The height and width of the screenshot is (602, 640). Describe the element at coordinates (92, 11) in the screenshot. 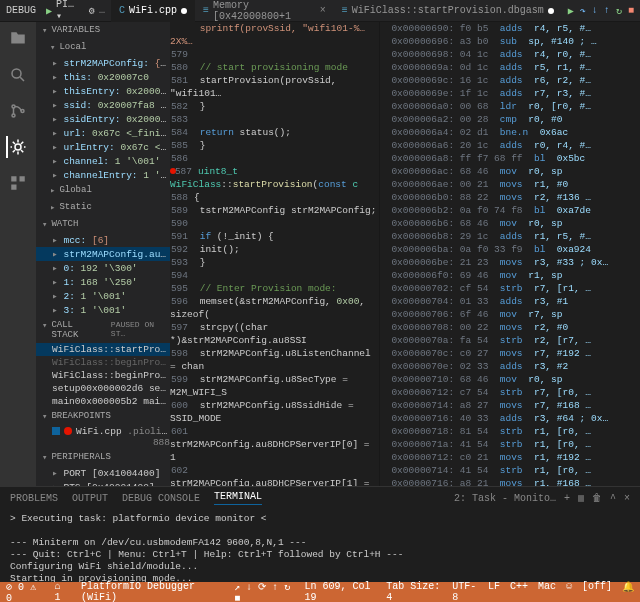

I see `gear-icon: ⚙` at that location.